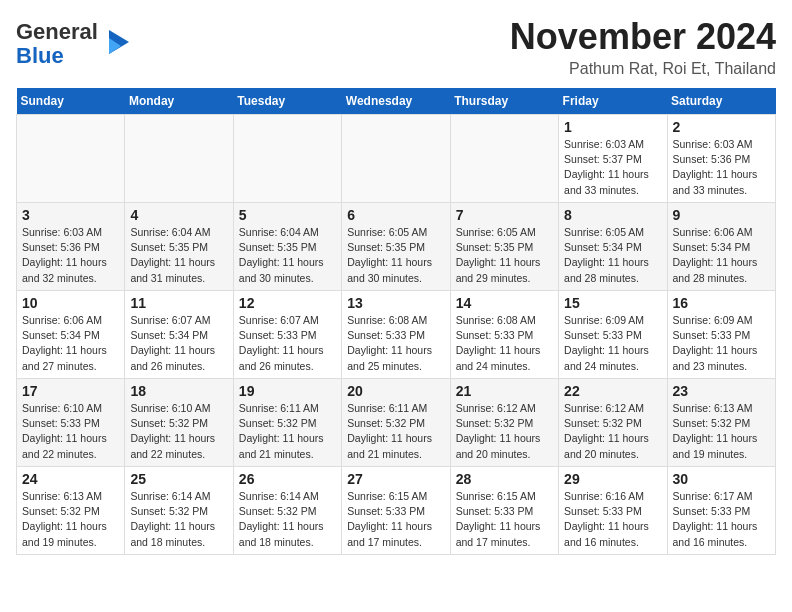 This screenshot has height=612, width=792. What do you see at coordinates (178, 391) in the screenshot?
I see `day-number: 18` at bounding box center [178, 391].